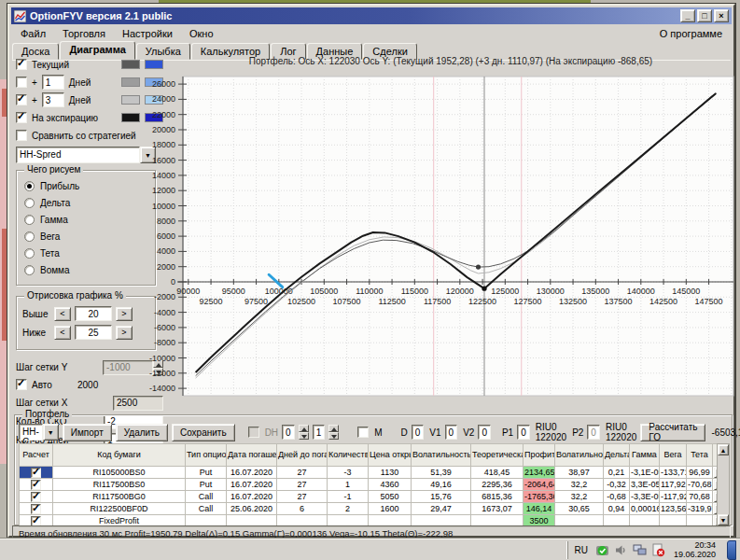 The height and width of the screenshot is (560, 740). I want to click on table-row: RI117500BS0Put16.07.2020271436049,162295…, so click(373, 485).